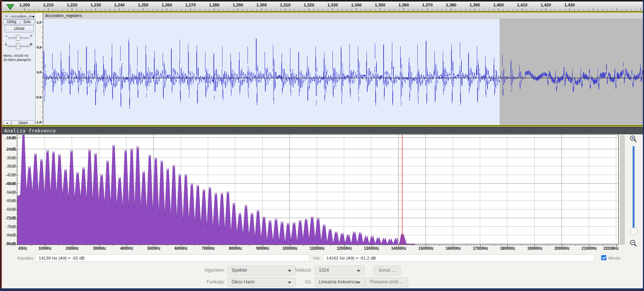 Image resolution: width=644 pixels, height=291 pixels. I want to click on axis-dropdown: Linearna frekvenca, so click(340, 282).